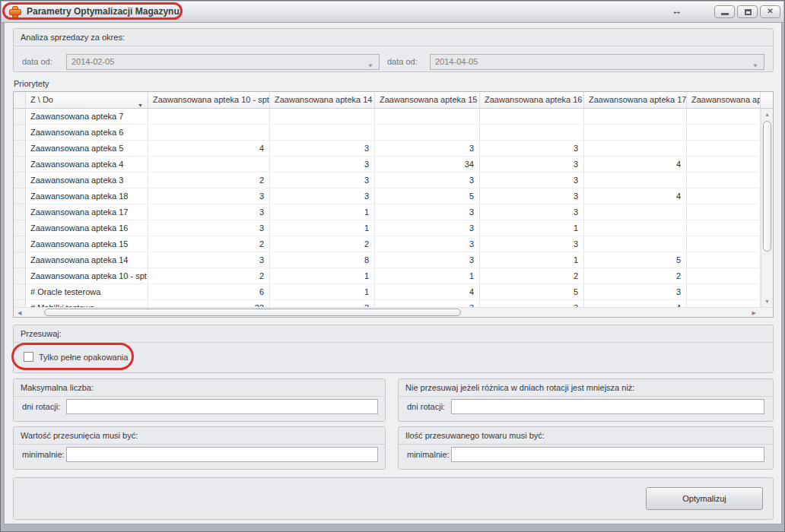 The width and height of the screenshot is (785, 532). Describe the element at coordinates (87, 196) in the screenshot. I see `row-name-cell: Zaawansowana apteka 18` at that location.